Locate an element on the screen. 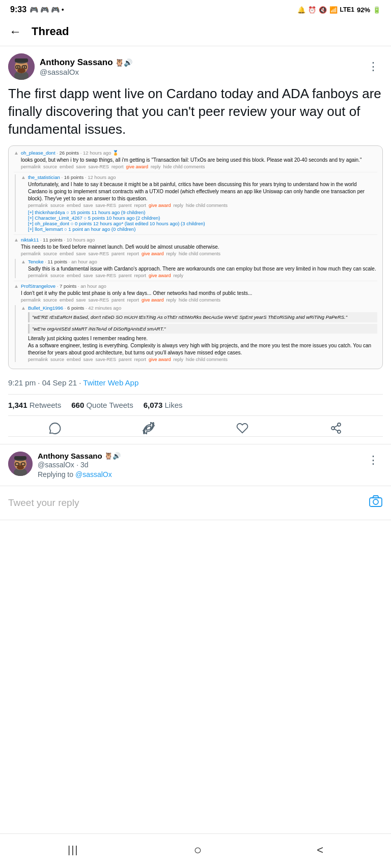  author-name: Anthony Sassano 🦉🔊 is located at coordinates (86, 63).